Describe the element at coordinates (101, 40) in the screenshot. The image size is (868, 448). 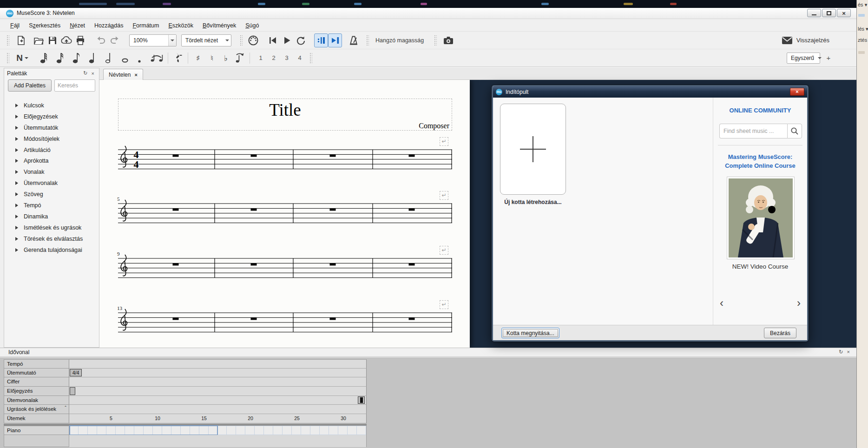
I see `undo-button` at that location.